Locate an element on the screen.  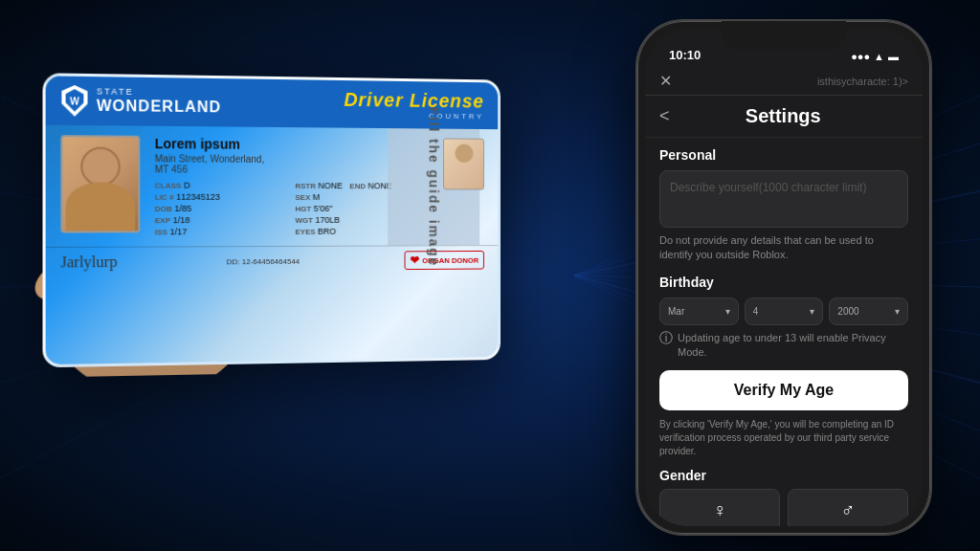
phone-status-icons: ●●● ▲ ▬ is located at coordinates (875, 56).